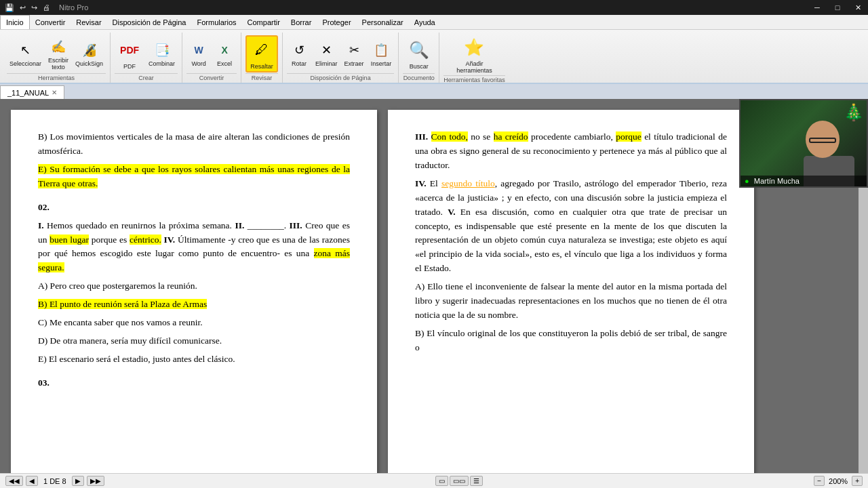 This screenshot has height=488, width=868. Describe the element at coordinates (475, 58) in the screenshot. I see `ribbon-group-favoritas: ⭐ Añadirherramientas Herramientas favori…` at that location.